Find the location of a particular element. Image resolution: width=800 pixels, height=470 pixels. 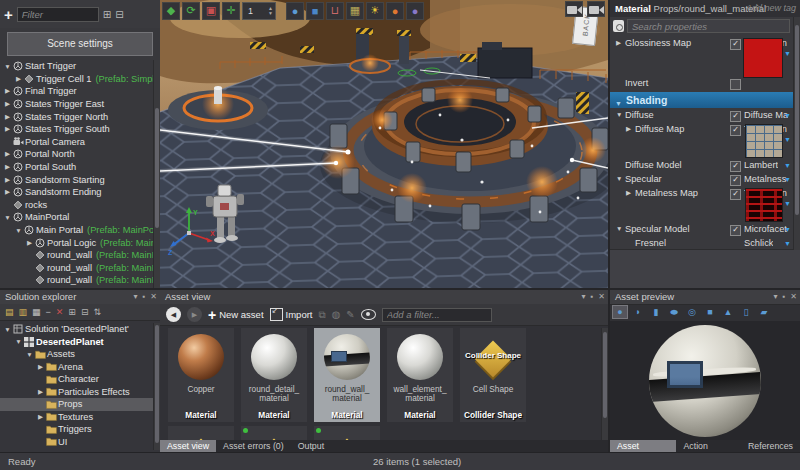

preview-sphere-icon: ● is located at coordinates (620, 312).